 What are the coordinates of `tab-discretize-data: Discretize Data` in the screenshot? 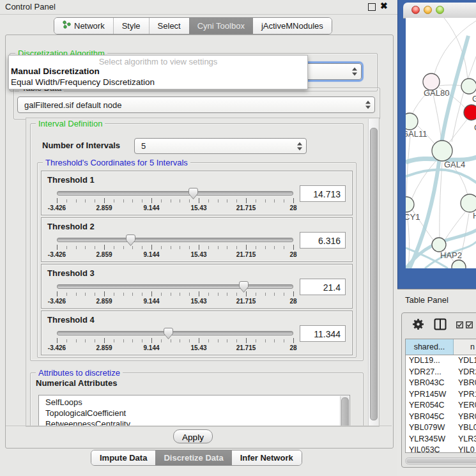 It's located at (193, 457).